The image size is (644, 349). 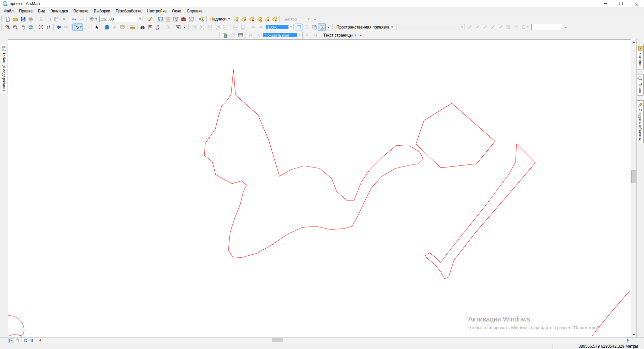 I want to click on scroll-down-button, so click(x=634, y=335).